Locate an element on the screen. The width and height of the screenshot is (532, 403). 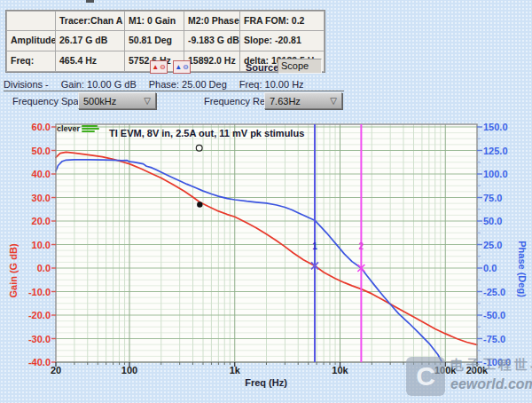
blue-marker-icon: ⊖ is located at coordinates (186, 67).